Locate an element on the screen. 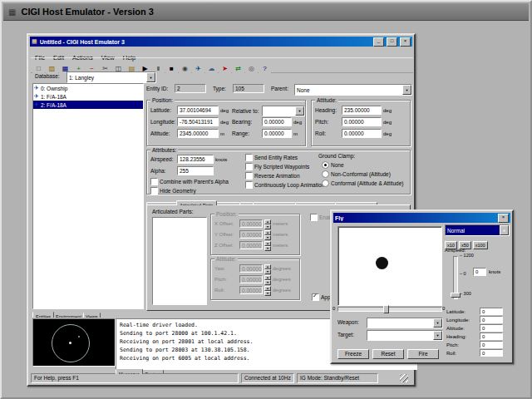 Image resolution: width=532 pixels, height=399 pixels. stop-icon: ■ is located at coordinates (171, 69).